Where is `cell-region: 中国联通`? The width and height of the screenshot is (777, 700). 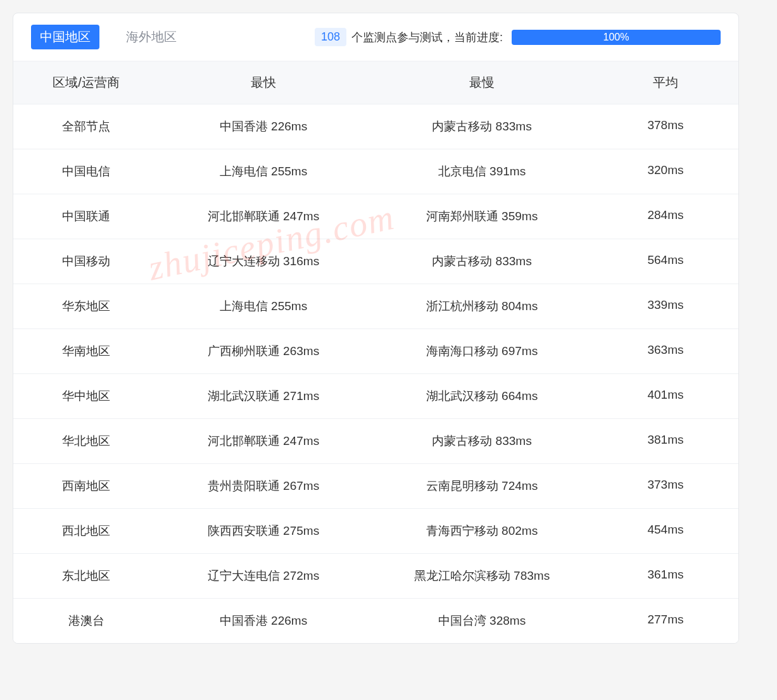 cell-region: 中国联通 is located at coordinates (86, 216).